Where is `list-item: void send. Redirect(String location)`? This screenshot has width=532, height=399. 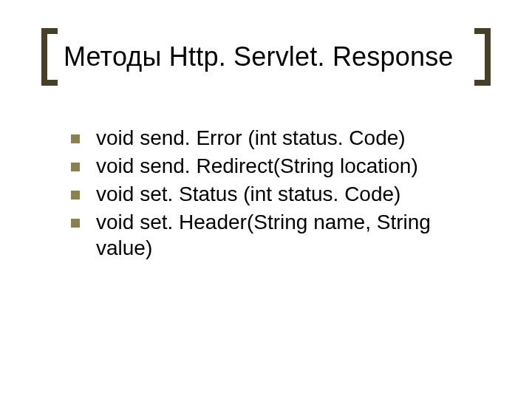 list-item: void send. Redirect(String location) is located at coordinates (276, 166).